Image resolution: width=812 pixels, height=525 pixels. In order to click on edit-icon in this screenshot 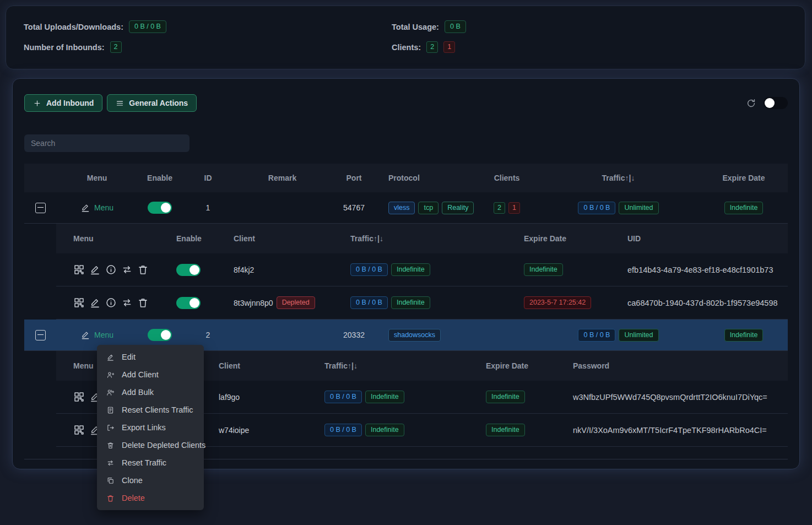, I will do `click(85, 208)`.